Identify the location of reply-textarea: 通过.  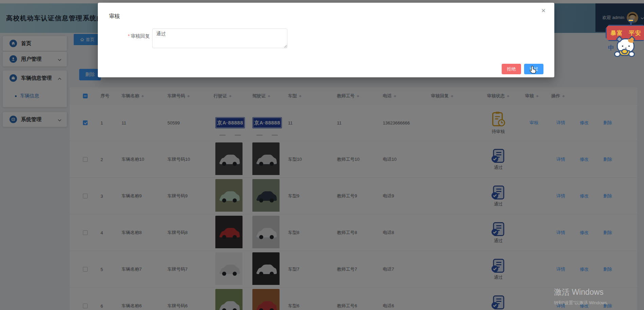
(220, 38).